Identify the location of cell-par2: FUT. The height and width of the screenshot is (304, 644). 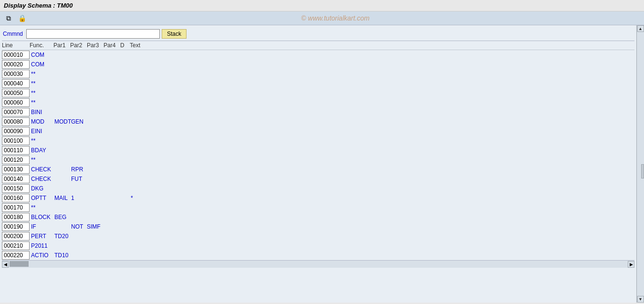
(78, 179).